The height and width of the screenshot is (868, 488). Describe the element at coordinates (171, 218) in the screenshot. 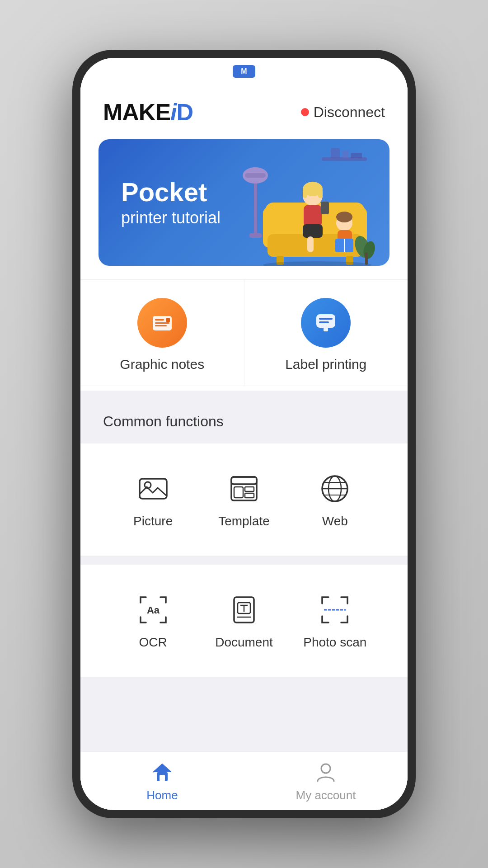

I see `banner-subtitle: printer tutorial` at that location.